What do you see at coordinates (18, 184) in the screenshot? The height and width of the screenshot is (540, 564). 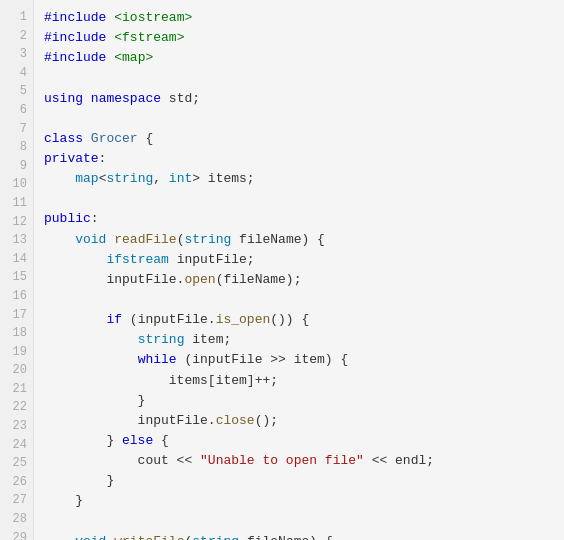 I see `line-number: 10` at bounding box center [18, 184].